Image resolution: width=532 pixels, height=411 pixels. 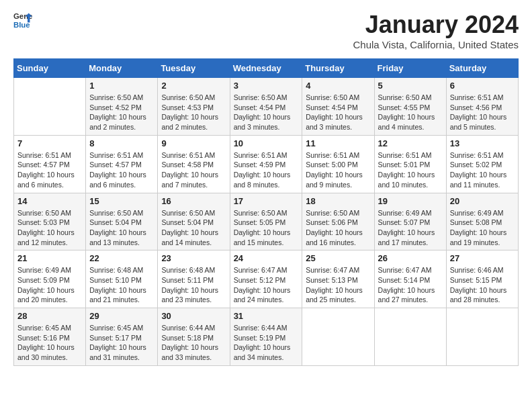 I want to click on day-info: Sunrise: 6:44 AMSunset: 5:18 PMDaylight:…, so click(x=193, y=342).